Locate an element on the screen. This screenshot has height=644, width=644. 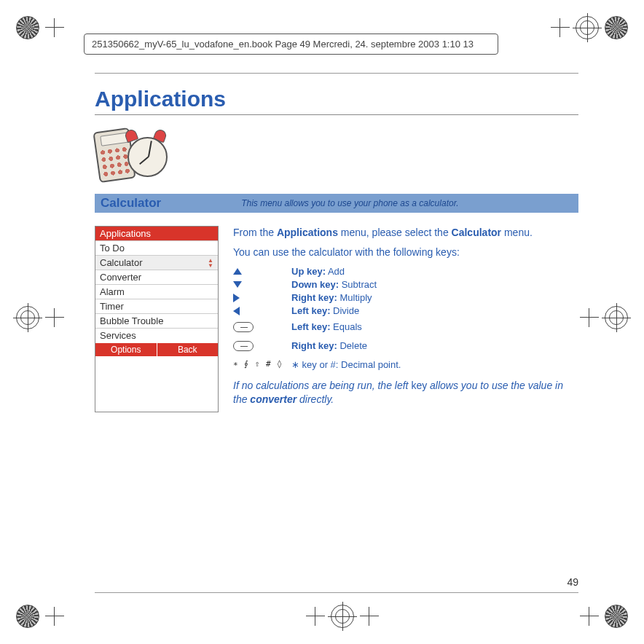
page-number: 49 is located at coordinates (573, 582).